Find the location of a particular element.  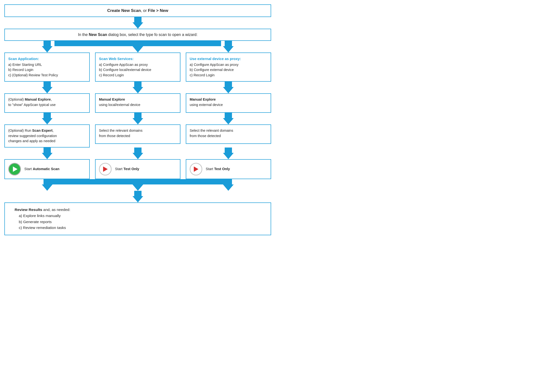

col3-explore-post: using external device is located at coordinates (206, 105).